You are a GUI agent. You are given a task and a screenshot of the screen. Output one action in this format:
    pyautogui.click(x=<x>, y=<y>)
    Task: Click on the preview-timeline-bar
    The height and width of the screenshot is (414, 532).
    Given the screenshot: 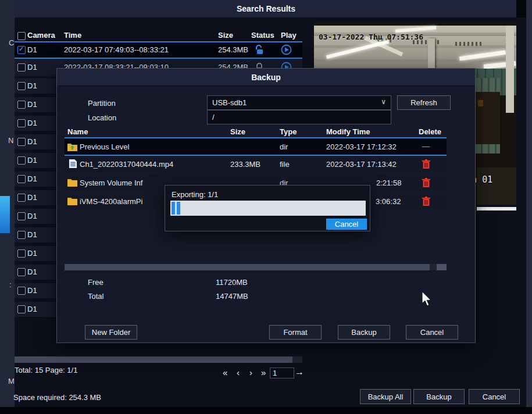 What is the action you would take?
    pyautogui.click(x=497, y=209)
    